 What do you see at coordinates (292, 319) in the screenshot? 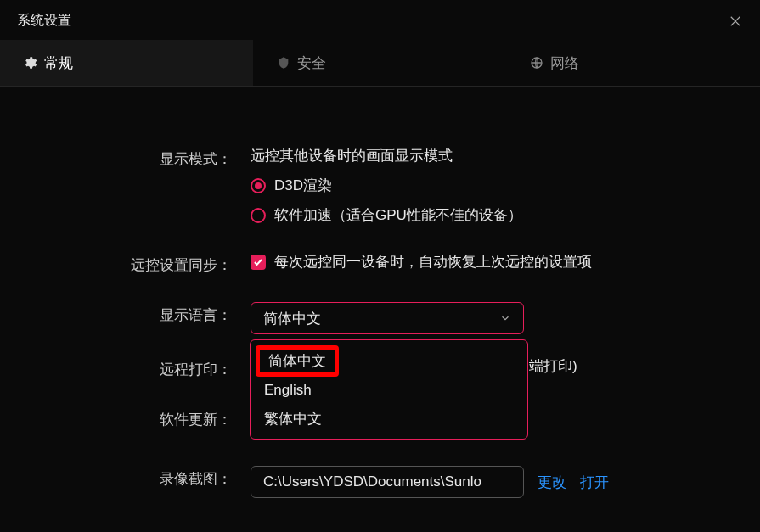
I see `language-selected-value: 简体中文` at bounding box center [292, 319].